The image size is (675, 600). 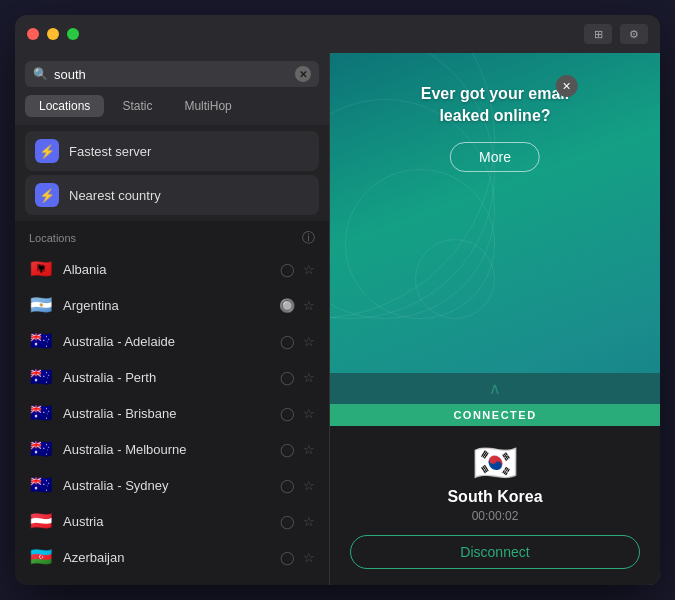 What do you see at coordinates (172, 110) in the screenshot?
I see `tabs-bar: Locations Static MultiHop` at bounding box center [172, 110].